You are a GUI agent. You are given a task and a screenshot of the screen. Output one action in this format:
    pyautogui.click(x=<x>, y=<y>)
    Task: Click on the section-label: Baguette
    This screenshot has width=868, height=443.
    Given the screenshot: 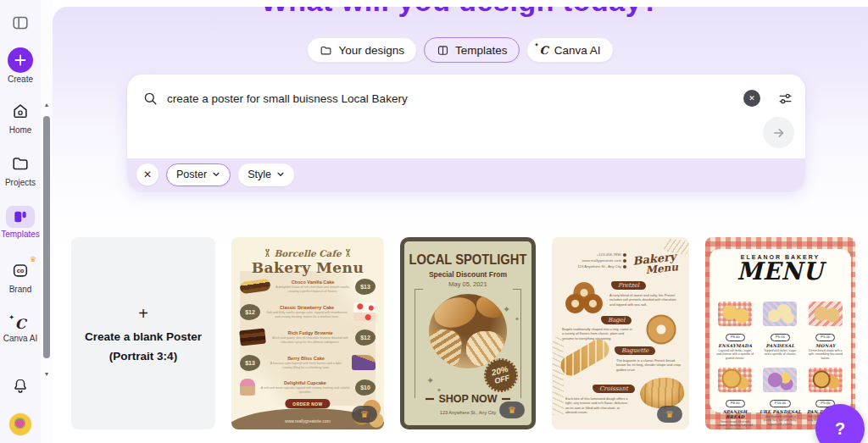 What is the action you would take?
    pyautogui.click(x=635, y=351)
    